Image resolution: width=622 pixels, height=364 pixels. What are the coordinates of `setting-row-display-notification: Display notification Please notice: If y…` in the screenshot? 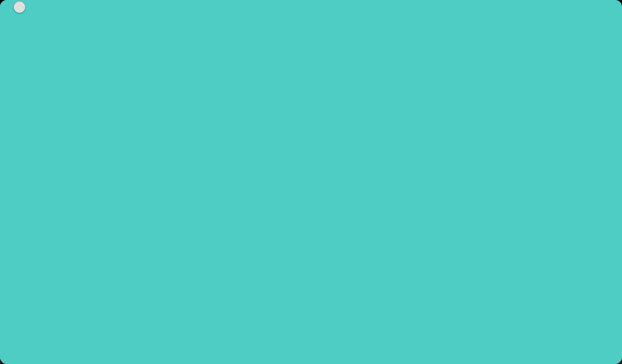 It's located at (311, 197).